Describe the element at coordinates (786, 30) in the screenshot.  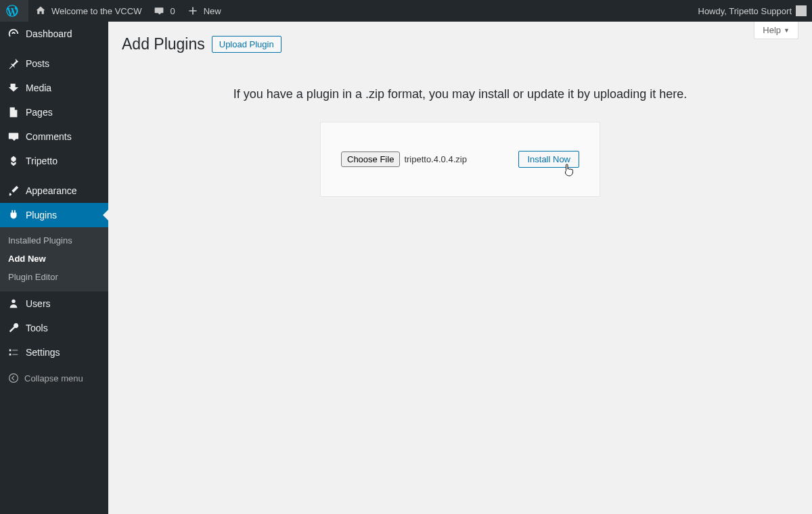
I see `chevron-down-icon: ▼` at that location.